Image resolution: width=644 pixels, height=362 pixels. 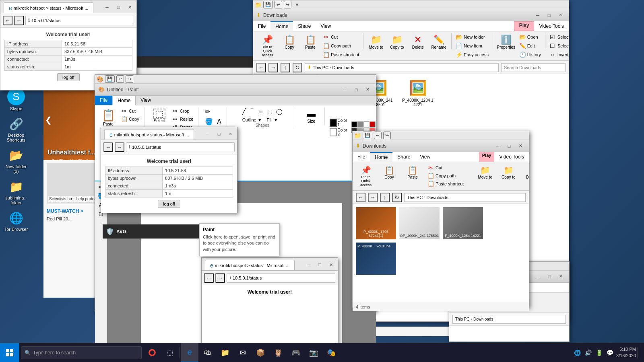 What do you see at coordinates (267, 46) in the screenshot?
I see `pin-to-quick-btn: 📌 Pin to Quick access` at bounding box center [267, 46].